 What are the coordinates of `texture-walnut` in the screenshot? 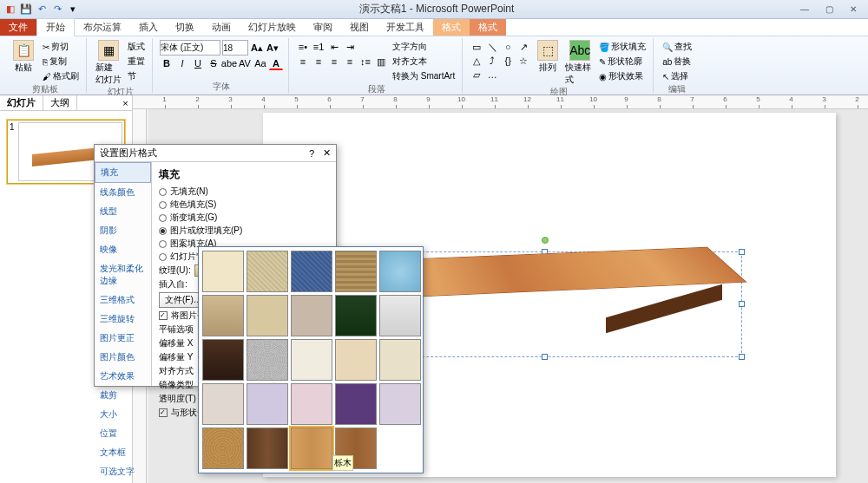 It's located at (267, 448).